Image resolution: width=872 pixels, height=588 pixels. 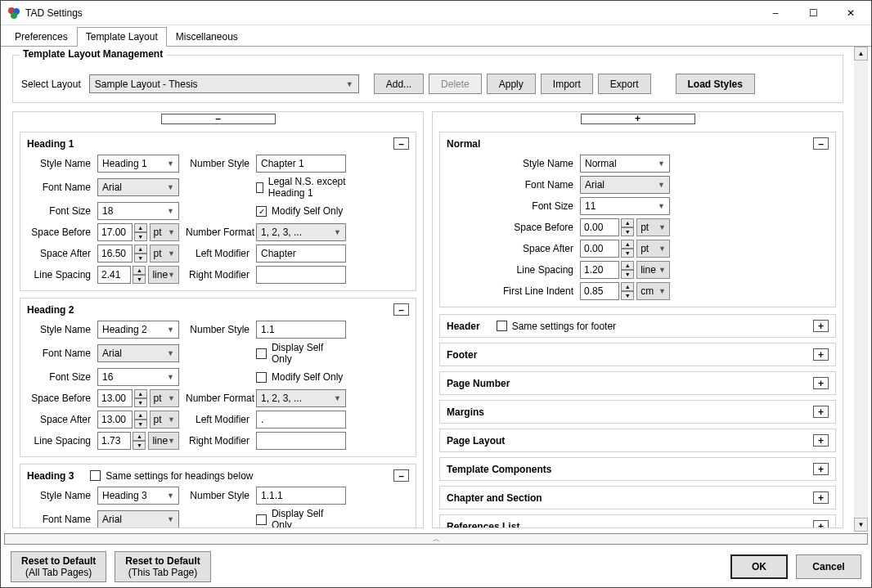 I want to click on reset-this-button: Reset to Default(This Tab Page), so click(x=162, y=567).